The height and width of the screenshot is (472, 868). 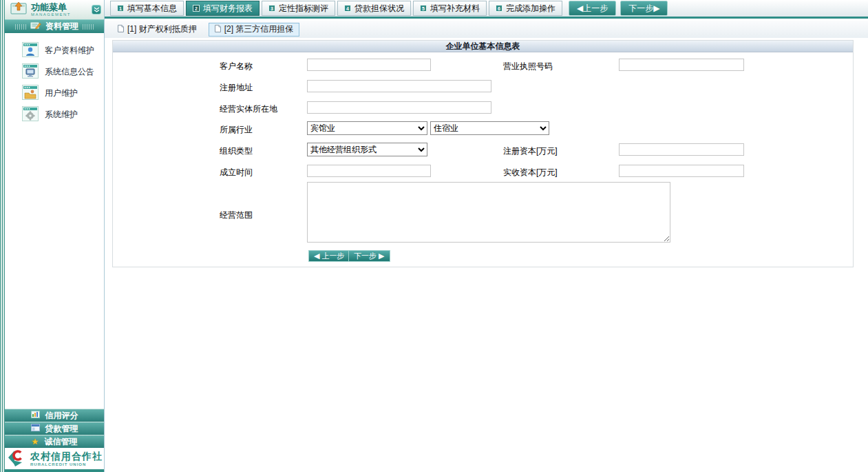 What do you see at coordinates (228, 8) in the screenshot?
I see `tab-label: 填写财务报表` at bounding box center [228, 8].